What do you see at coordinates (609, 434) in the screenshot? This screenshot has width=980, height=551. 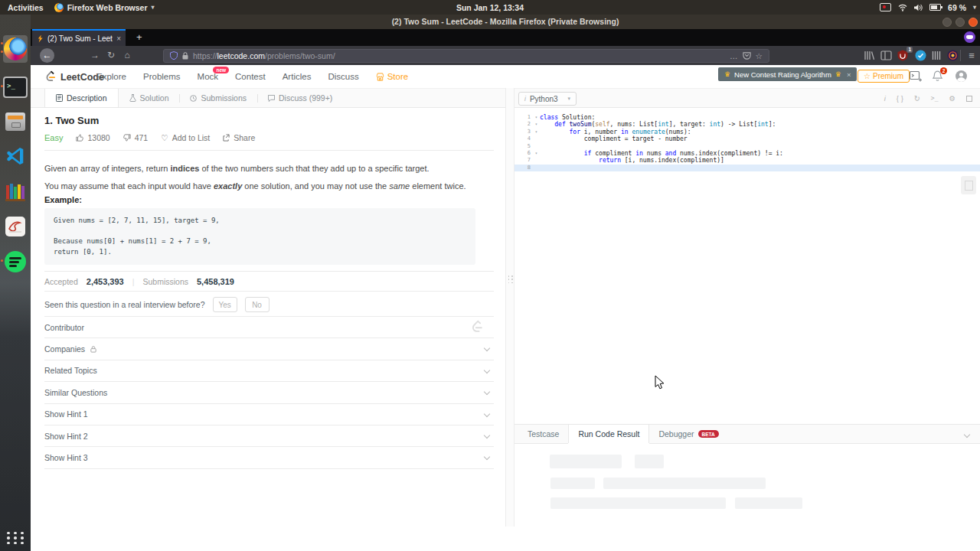 I see `console-tab-run-code-result: Run Code Result` at bounding box center [609, 434].